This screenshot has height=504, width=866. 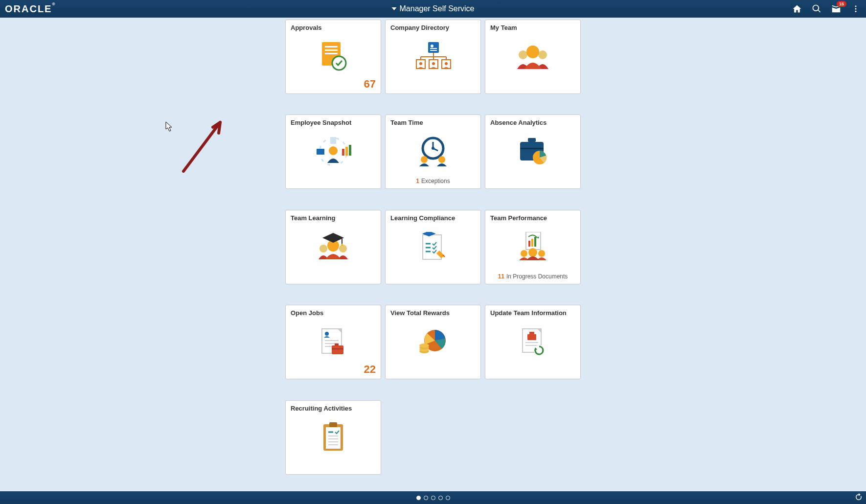 I want to click on tile-title: View Total Rewards, so click(x=420, y=313).